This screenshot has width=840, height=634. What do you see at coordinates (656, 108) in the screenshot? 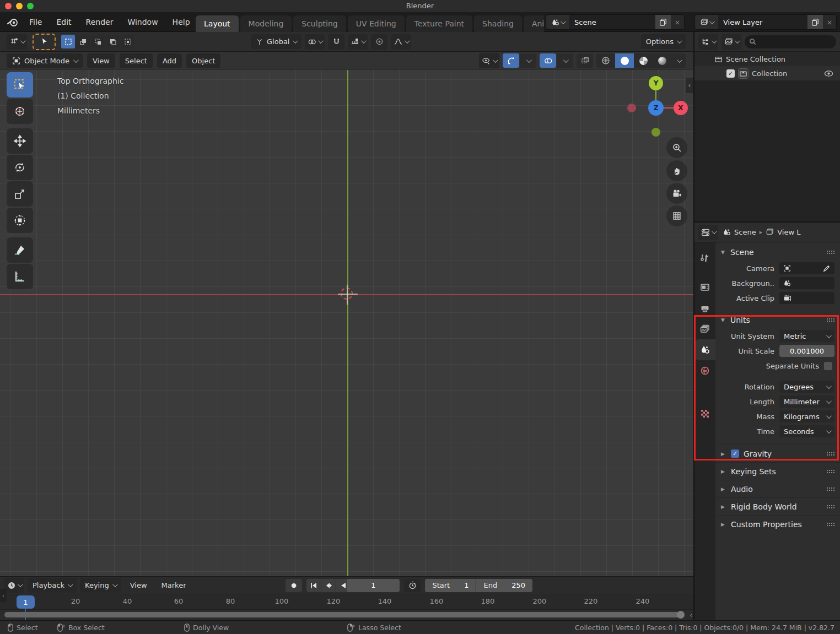
I see `gizmo-axis-z: Z` at bounding box center [656, 108].